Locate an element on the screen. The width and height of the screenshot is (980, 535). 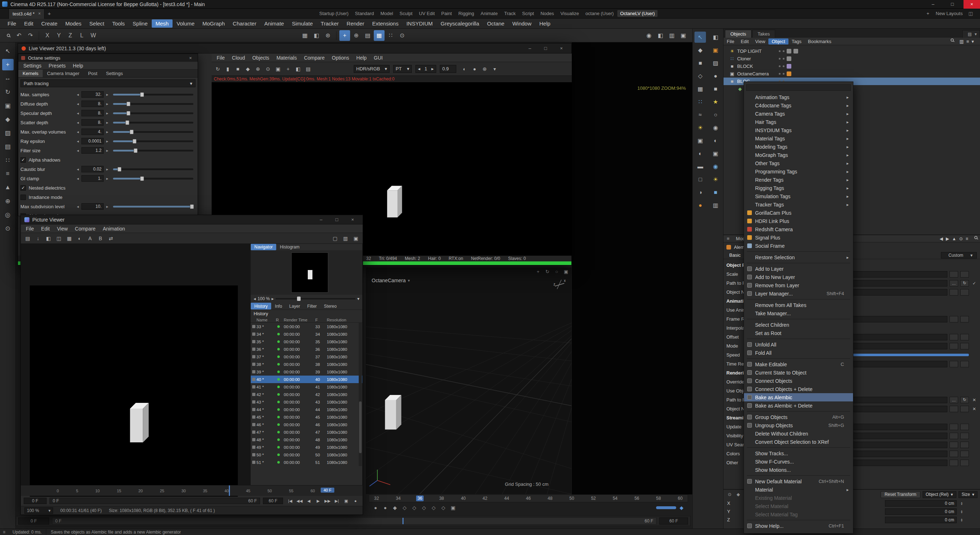
scale-tool: ↔ is located at coordinates (8, 78).